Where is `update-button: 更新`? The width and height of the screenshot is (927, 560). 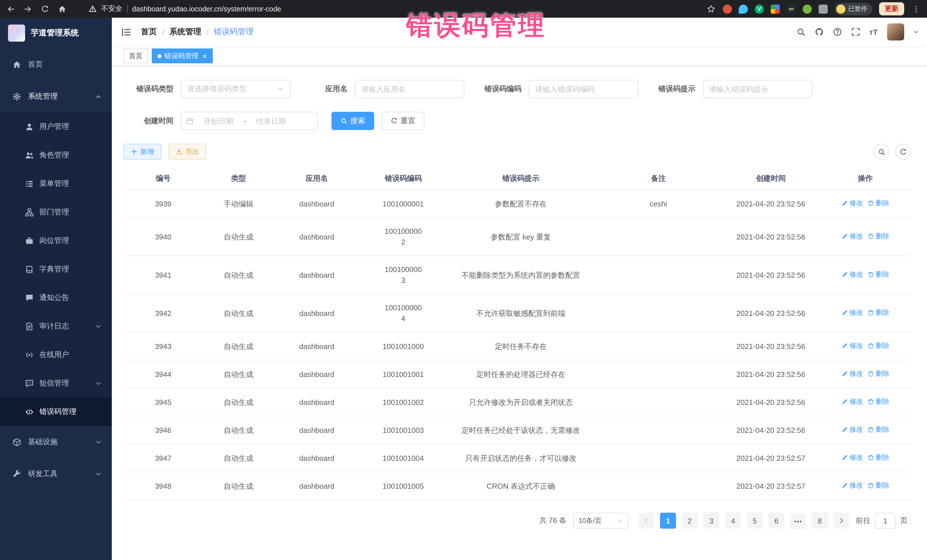
update-button: 更新 is located at coordinates (892, 9).